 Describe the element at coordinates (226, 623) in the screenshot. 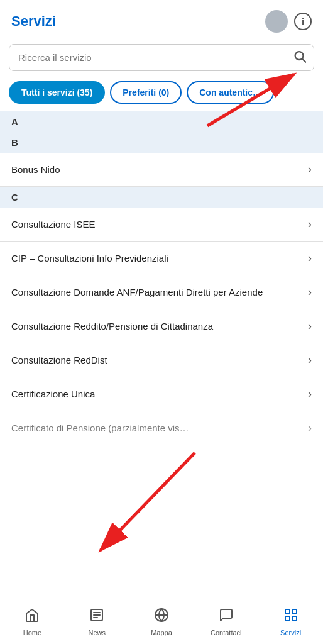

I see `nav-item-contattaci: Contattaci` at that location.